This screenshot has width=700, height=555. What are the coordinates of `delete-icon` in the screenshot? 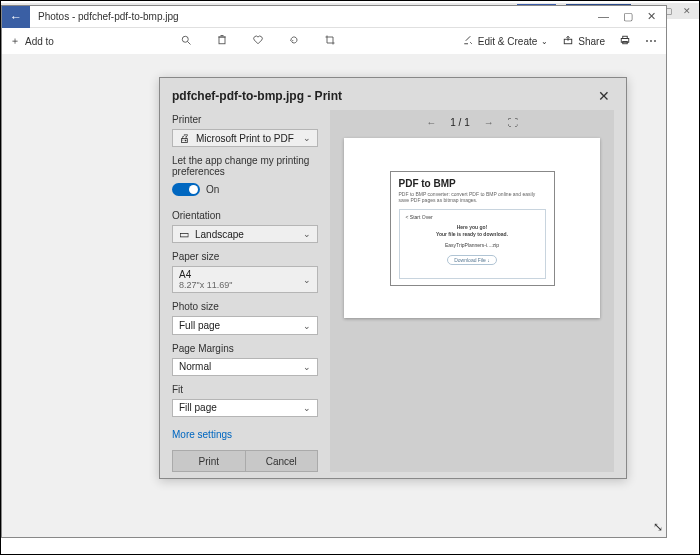 It's located at (222, 42).